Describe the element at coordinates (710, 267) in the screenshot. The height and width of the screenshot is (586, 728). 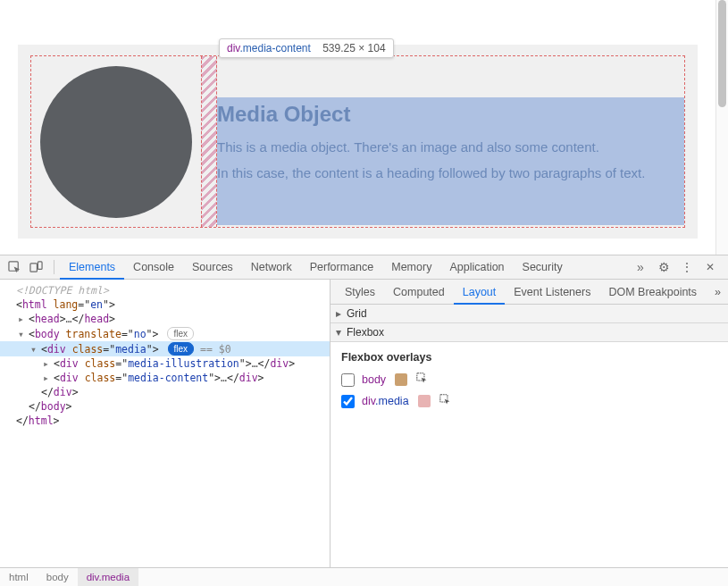
I see `close-icon: ✕` at that location.